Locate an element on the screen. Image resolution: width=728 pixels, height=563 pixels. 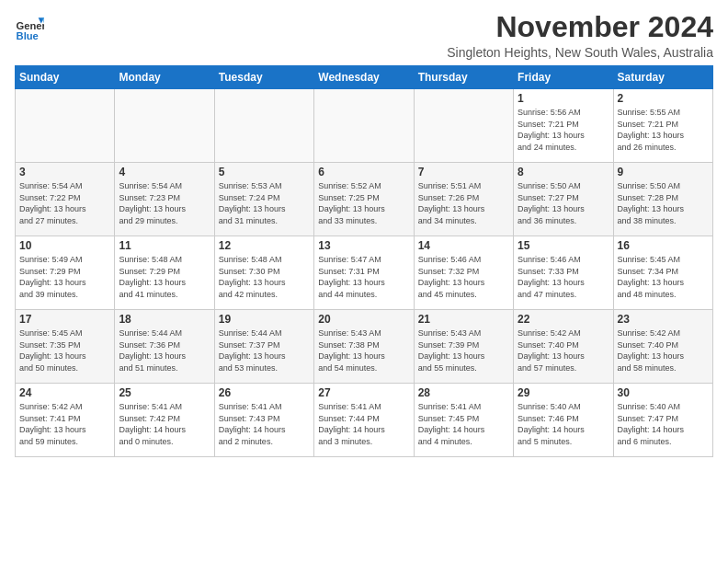
day-info: Sunrise: 5:41 AM Sunset: 7:45 PM Dayligh… is located at coordinates (463, 424).